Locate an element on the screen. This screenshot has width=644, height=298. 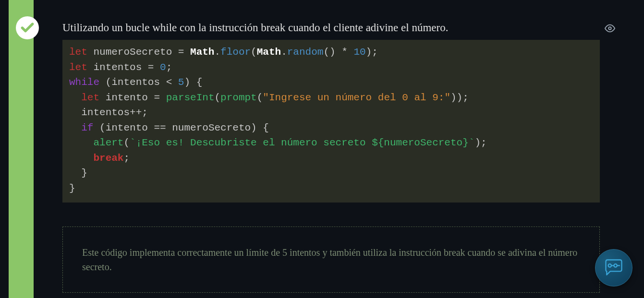
code-template: `¡Eso es! Descubriste el número secreto … is located at coordinates (302, 143).